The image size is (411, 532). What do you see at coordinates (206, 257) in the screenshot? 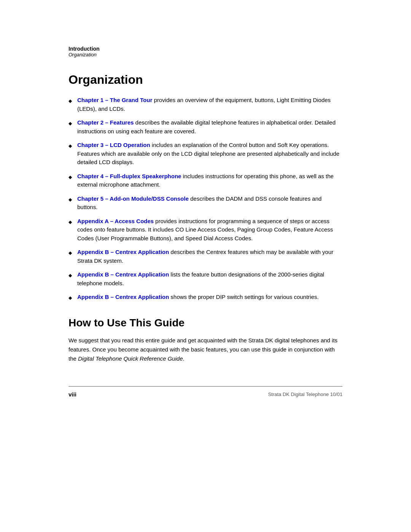
I see `list-item: ◆ Appendix B – Centrex Application descr…` at bounding box center [206, 257].